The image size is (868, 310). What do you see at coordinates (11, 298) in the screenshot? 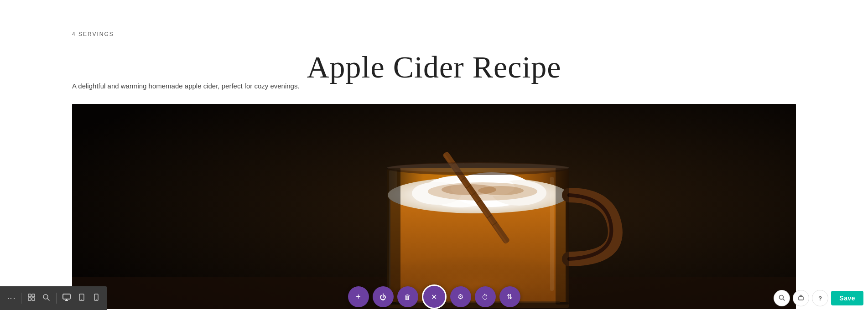
I see `dots-icon: ⋮` at bounding box center [11, 298].